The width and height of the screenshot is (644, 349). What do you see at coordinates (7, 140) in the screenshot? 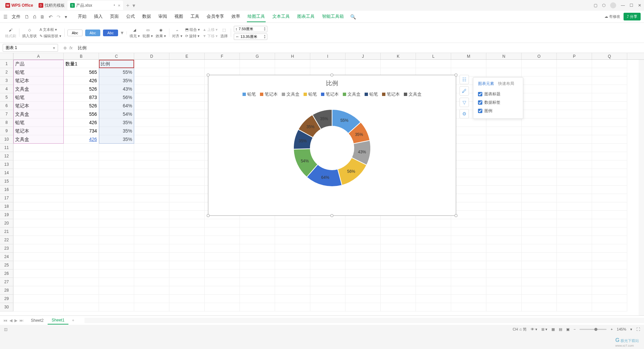
I see `row-header-10: 10` at bounding box center [7, 140].